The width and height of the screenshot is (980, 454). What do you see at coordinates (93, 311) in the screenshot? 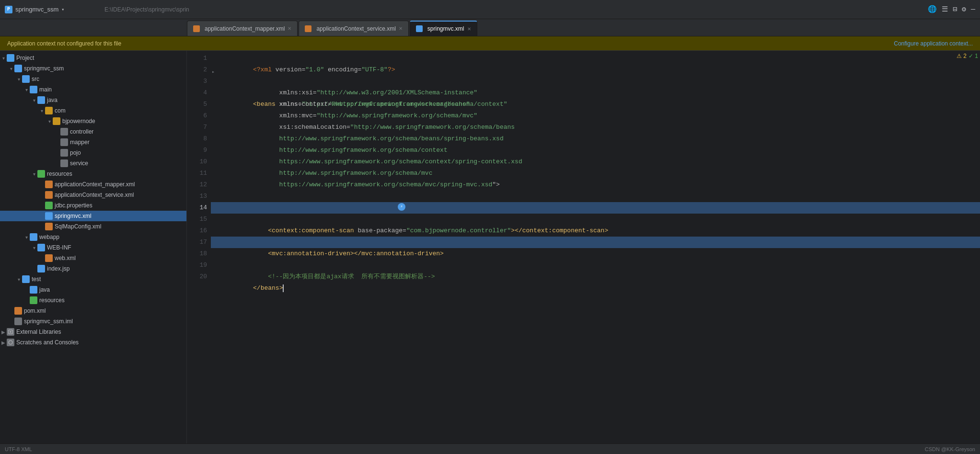
I see `sidebar-item-pom: ▾ pom.xml` at bounding box center [93, 311].